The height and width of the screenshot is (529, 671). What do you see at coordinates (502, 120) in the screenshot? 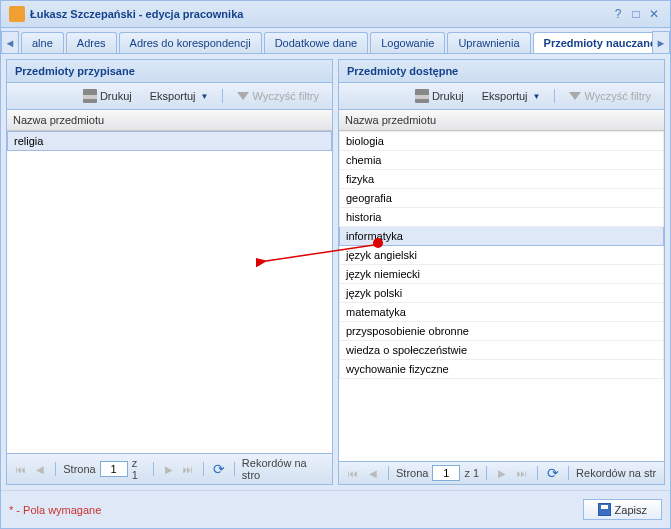
I see `column-header-right: Nazwa przedmiotu` at bounding box center [502, 120].